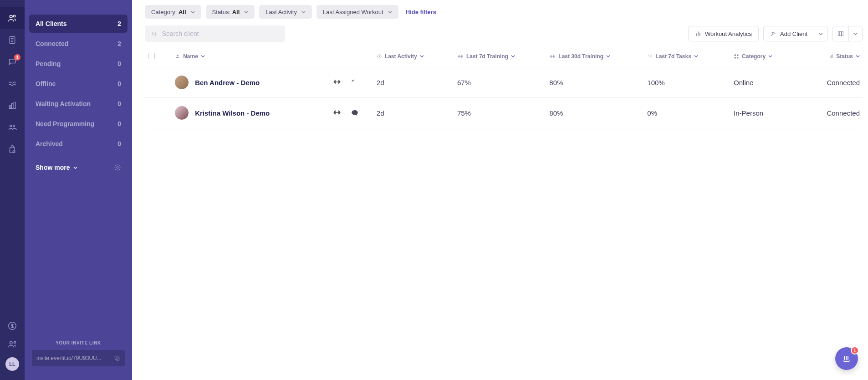 The image size is (868, 380). I want to click on filter-last-activity: Last Activity, so click(286, 12).